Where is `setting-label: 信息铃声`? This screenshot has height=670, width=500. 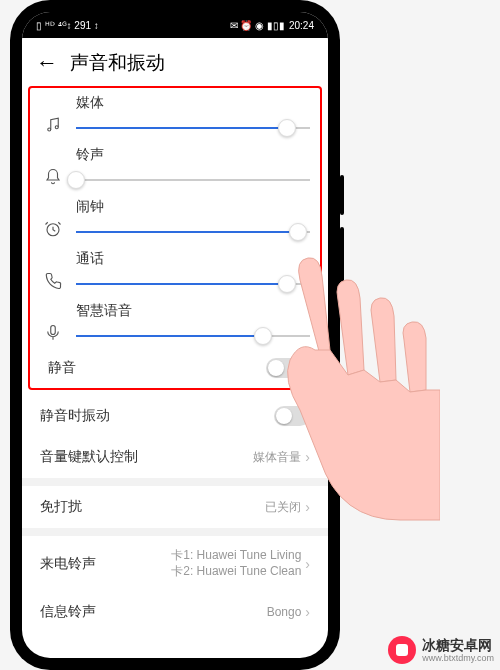
setting-label: 信息铃声 is located at coordinates (68, 612).